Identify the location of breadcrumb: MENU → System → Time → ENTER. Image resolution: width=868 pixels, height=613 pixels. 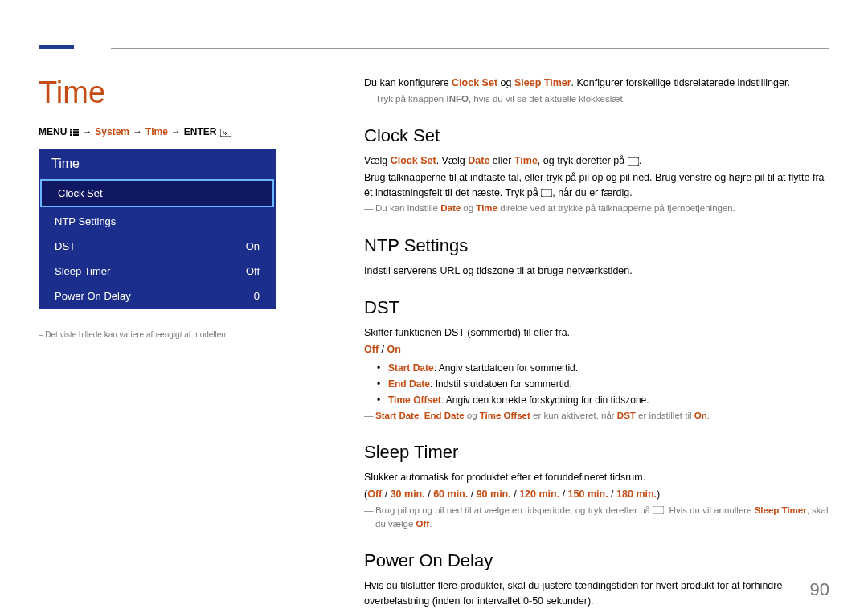
(182, 132).